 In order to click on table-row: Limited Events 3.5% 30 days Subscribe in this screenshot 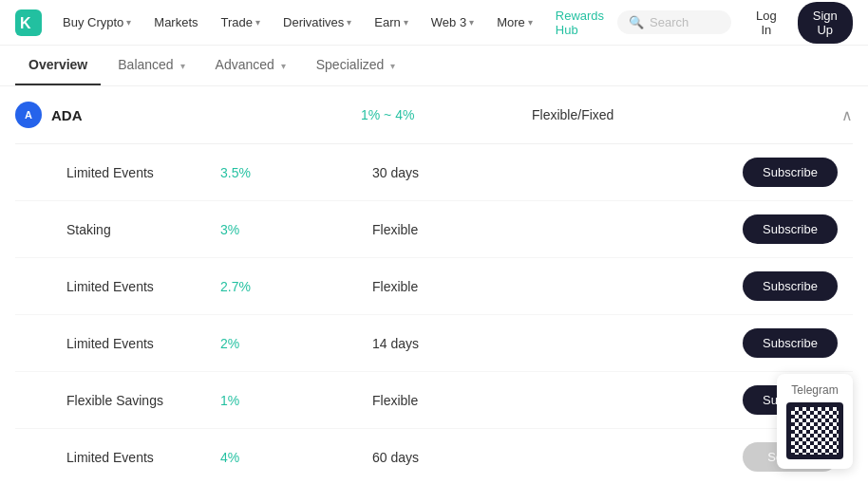, I will do `click(434, 173)`.